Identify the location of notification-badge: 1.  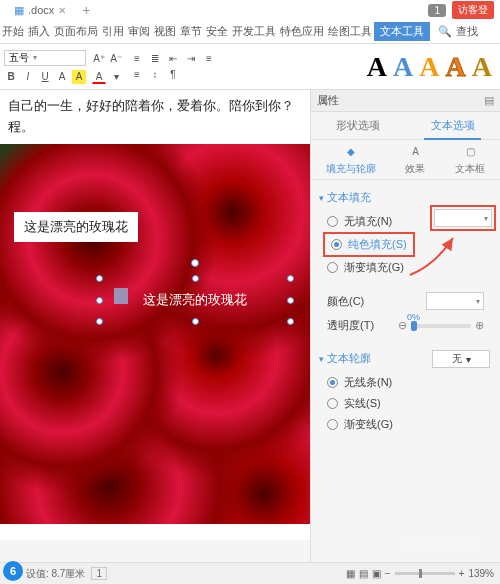
(437, 10).